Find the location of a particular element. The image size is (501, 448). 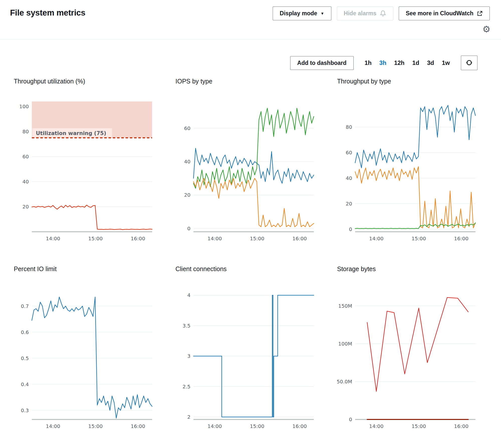

header-buttons: Display mode ▼ Hide alarms See more in C… is located at coordinates (381, 14).